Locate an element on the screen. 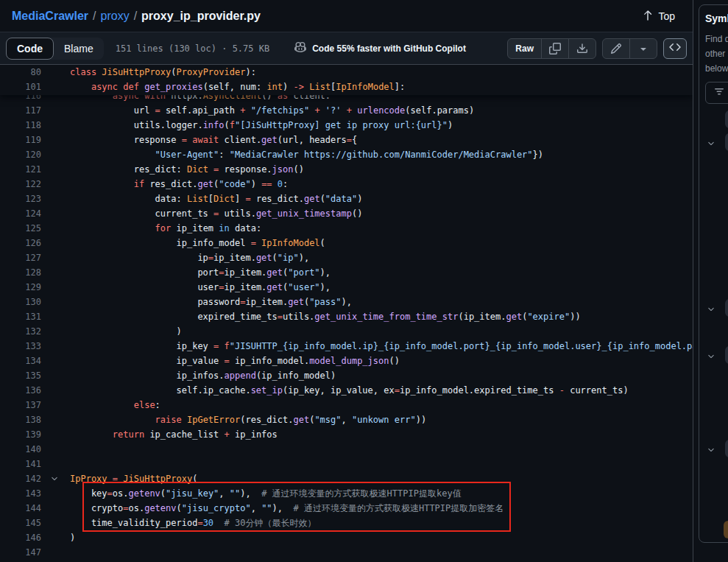 This screenshot has width=728, height=562. line-number: 133 is located at coordinates (21, 346).